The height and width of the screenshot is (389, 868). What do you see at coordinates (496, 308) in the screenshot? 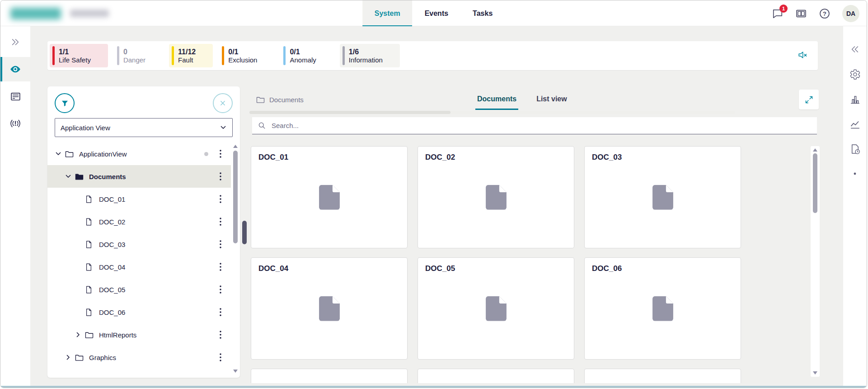
I see `document-card: DOC_05` at bounding box center [496, 308].